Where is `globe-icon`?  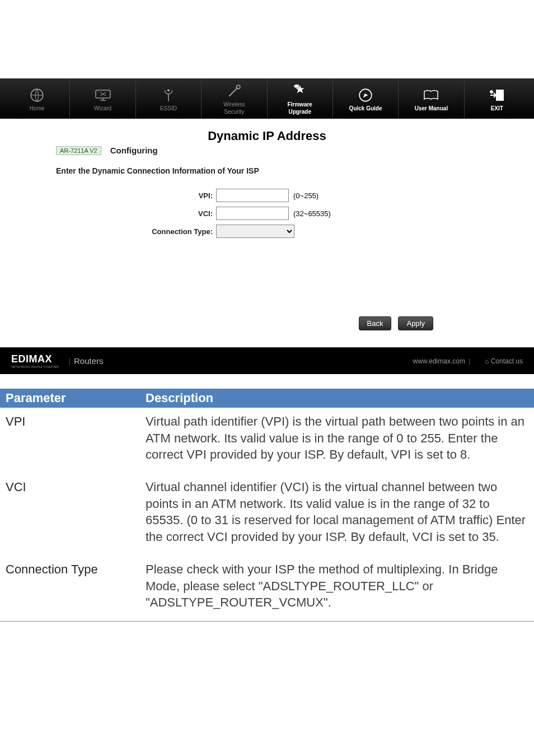
globe-icon is located at coordinates (37, 95).